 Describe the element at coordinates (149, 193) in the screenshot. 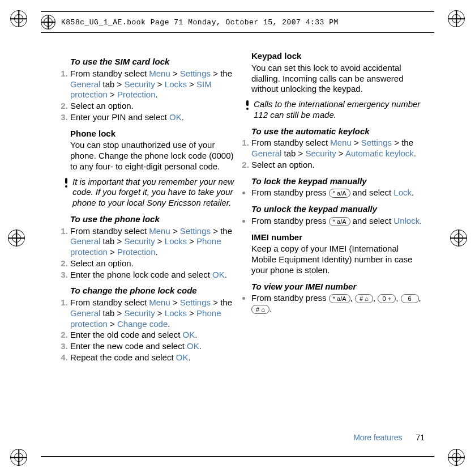

I see `info-note: It is important that you remember your n…` at that location.